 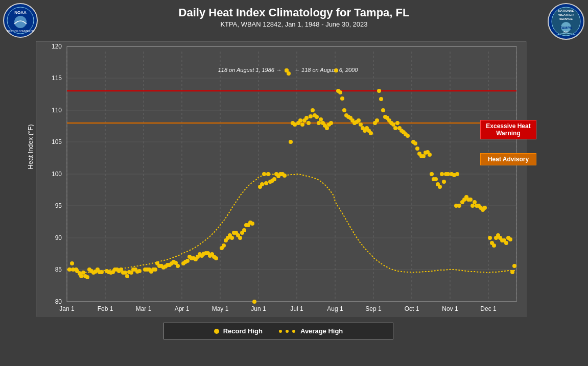 What do you see at coordinates (217, 331) in the screenshot?
I see `record-high-dot` at bounding box center [217, 331].